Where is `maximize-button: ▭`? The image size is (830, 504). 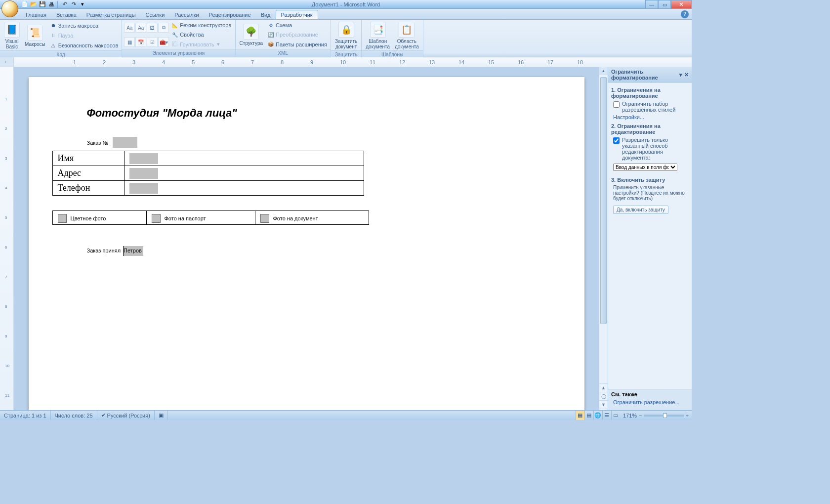 maximize-button: ▭ is located at coordinates (664, 4).